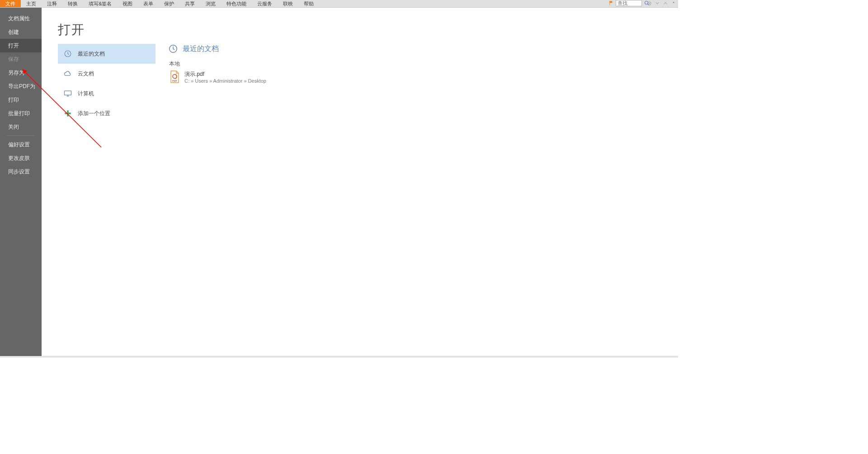  Describe the element at coordinates (86, 74) in the screenshot. I see `source-cloud-label: 云文档` at that location.